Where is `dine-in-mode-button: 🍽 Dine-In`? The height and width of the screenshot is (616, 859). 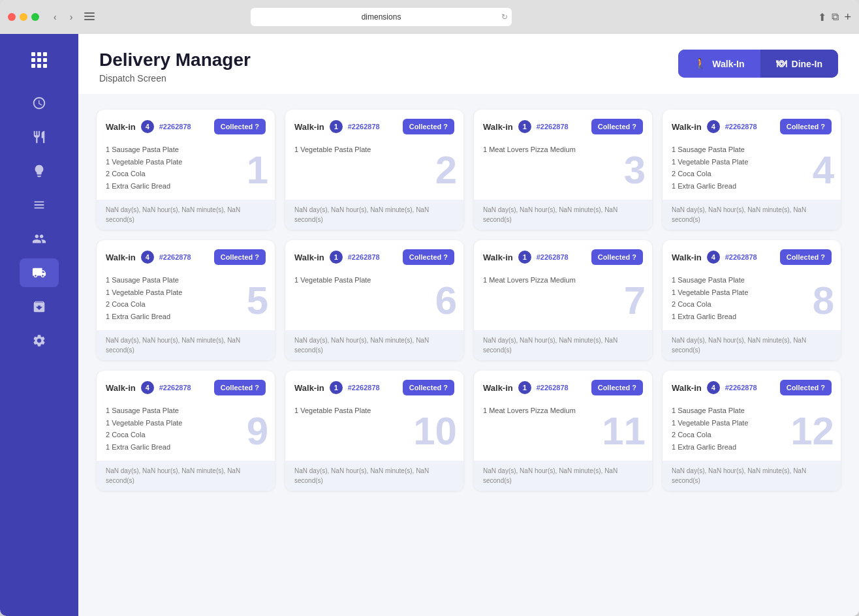
dine-in-mode-button: 🍽 Dine-In is located at coordinates (799, 64).